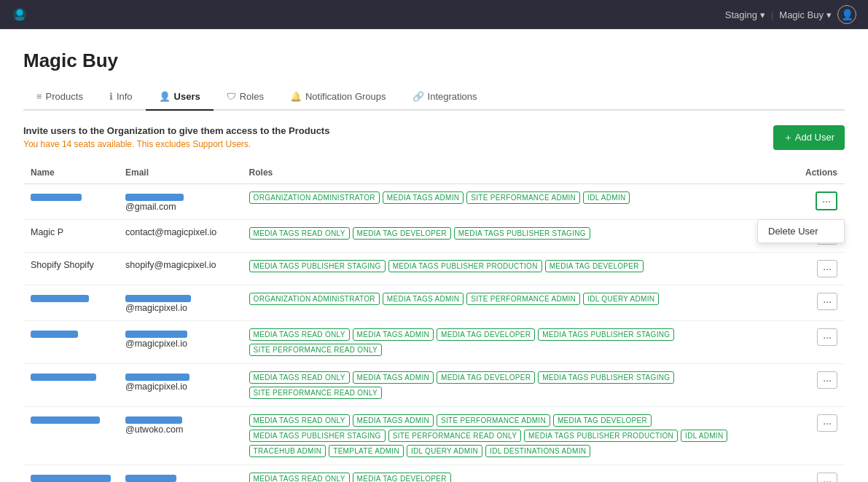  What do you see at coordinates (520, 266) in the screenshot?
I see `roles-container: MEDIA TAGS PUBLISHER STAGINGMEDIA TAGS P…` at bounding box center [520, 266].